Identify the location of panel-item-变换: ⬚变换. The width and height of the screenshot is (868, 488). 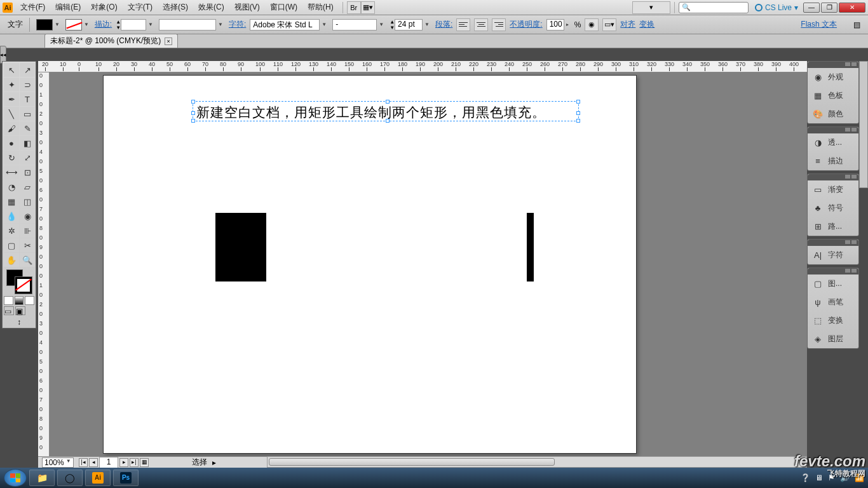
(833, 320).